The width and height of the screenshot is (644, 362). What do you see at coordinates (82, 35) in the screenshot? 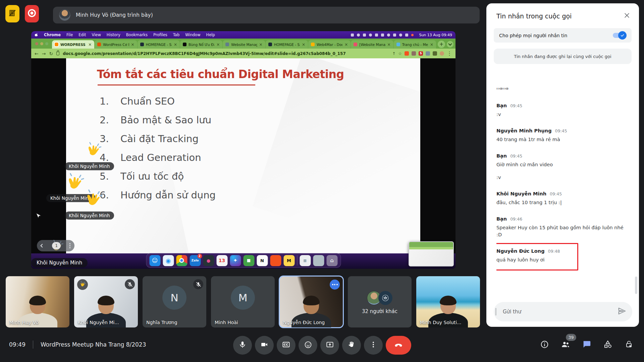
I see `mac-menu-item: Edit` at bounding box center [82, 35].